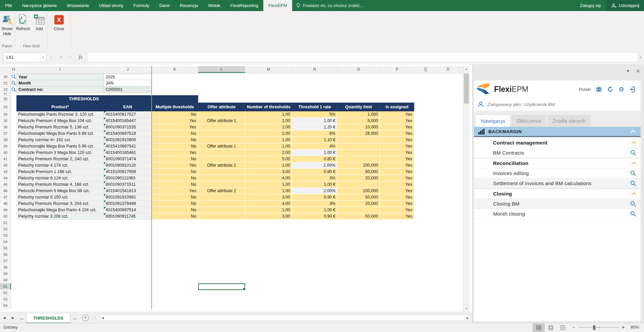 The width and height of the screenshot is (644, 332). Describe the element at coordinates (128, 121) in the screenshot. I see `cell-ean-35: 4015400165447` at that location.